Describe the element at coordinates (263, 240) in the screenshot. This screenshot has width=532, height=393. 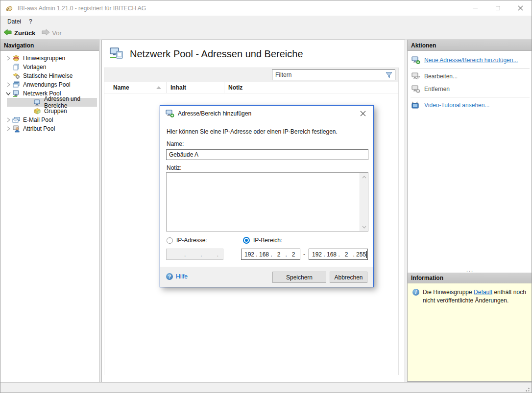
I see `radio-ip-range: IP-Bereich:` at that location.